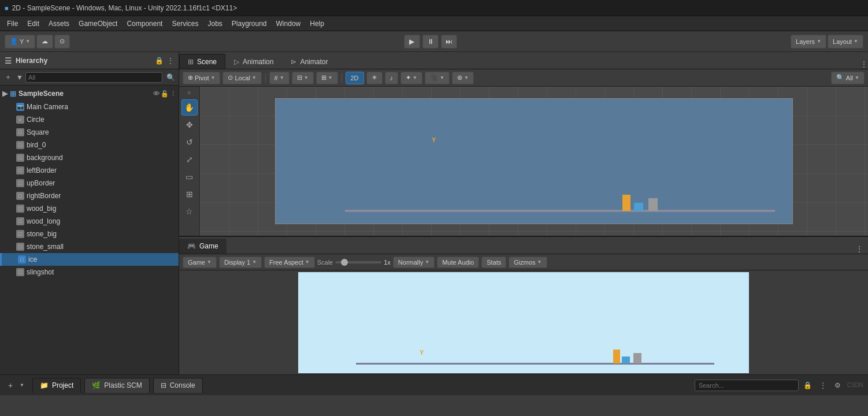 The width and height of the screenshot is (868, 416). I want to click on stats-btn: Stats, so click(494, 262).